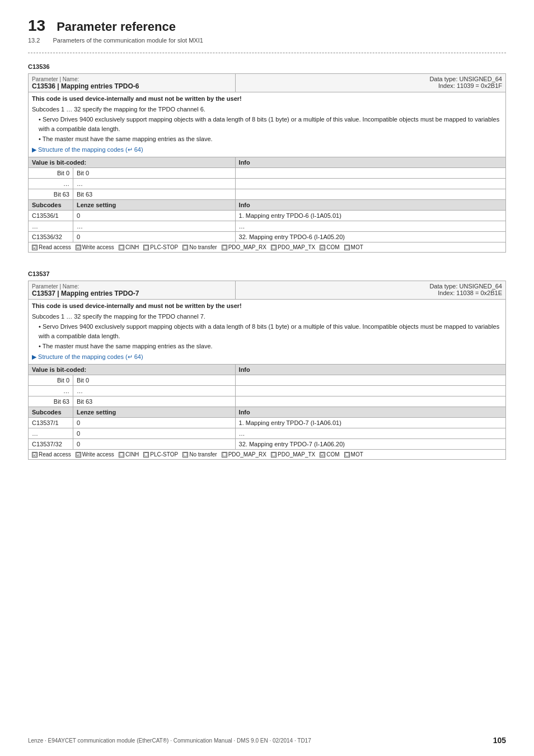 The width and height of the screenshot is (534, 756). I want to click on footer-check-4: ☐ No transfer, so click(199, 248).